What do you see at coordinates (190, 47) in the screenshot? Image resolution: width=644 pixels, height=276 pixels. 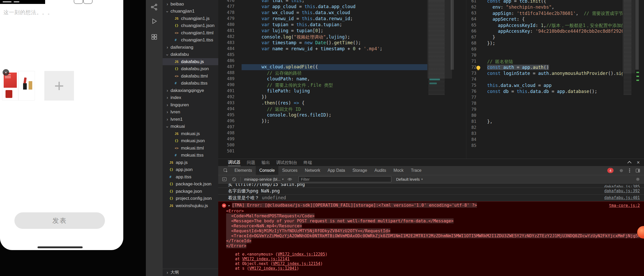 I see `tree-item-daifenxiang: ›daifenxiang` at bounding box center [190, 47].